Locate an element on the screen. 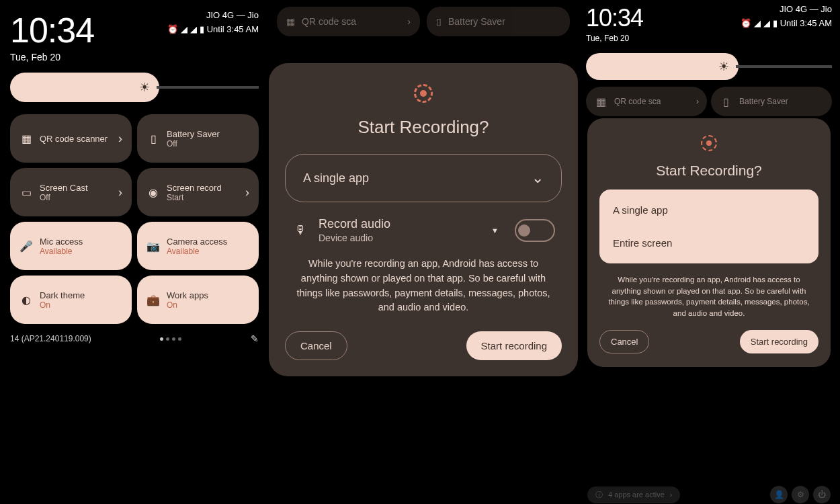 This screenshot has height=504, width=840. chevron-down-icon: ⌄ is located at coordinates (538, 178).